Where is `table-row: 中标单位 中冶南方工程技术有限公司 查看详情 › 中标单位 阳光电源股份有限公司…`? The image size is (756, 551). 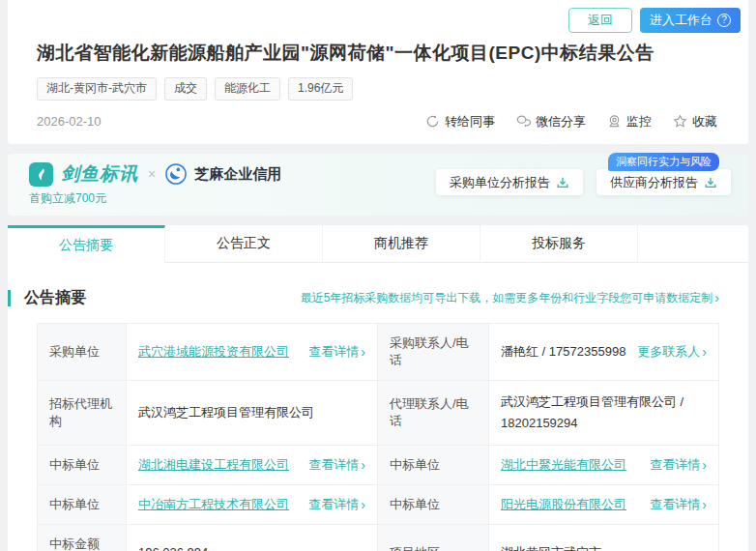
table-row: 中标单位 中冶南方工程技术有限公司 查看详情 › 中标单位 阳光电源股份有限公司… is located at coordinates (378, 505).